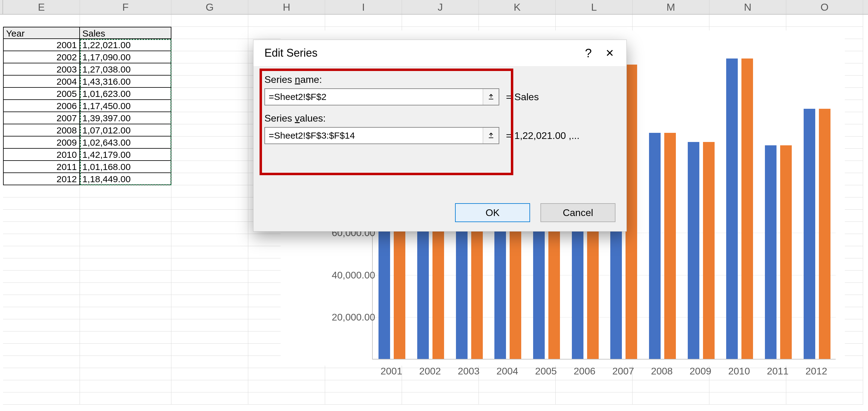 This screenshot has height=411, width=868. What do you see at coordinates (41, 33) in the screenshot?
I see `cell: Year` at bounding box center [41, 33].